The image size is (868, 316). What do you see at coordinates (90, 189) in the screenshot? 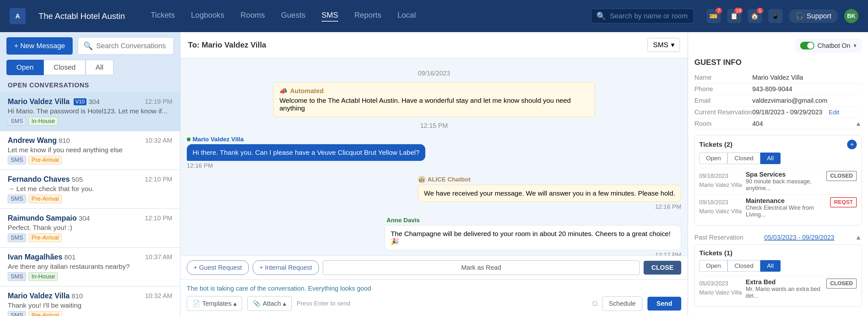
I see `conv-preview: → Let me check that for you.` at bounding box center [90, 189].